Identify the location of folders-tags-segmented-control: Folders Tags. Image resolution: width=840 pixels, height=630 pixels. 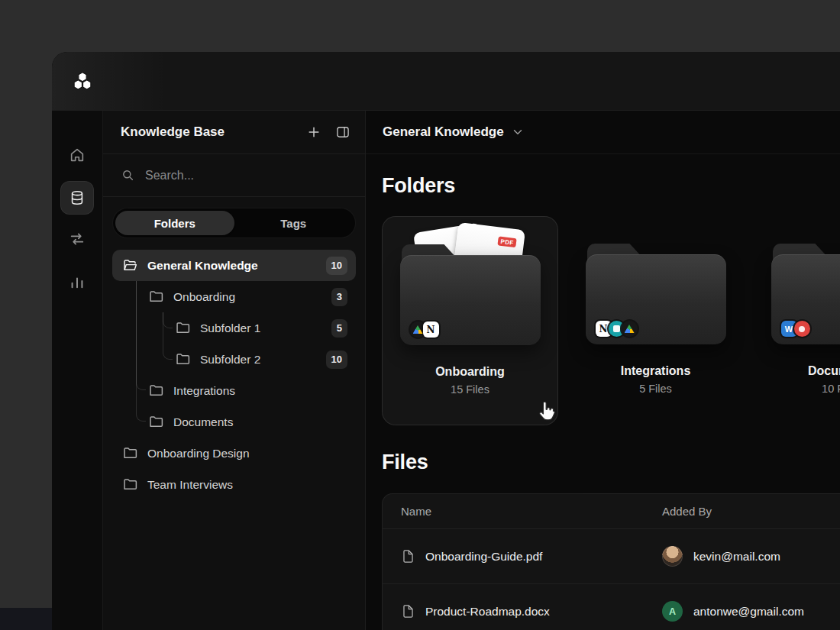
(234, 223).